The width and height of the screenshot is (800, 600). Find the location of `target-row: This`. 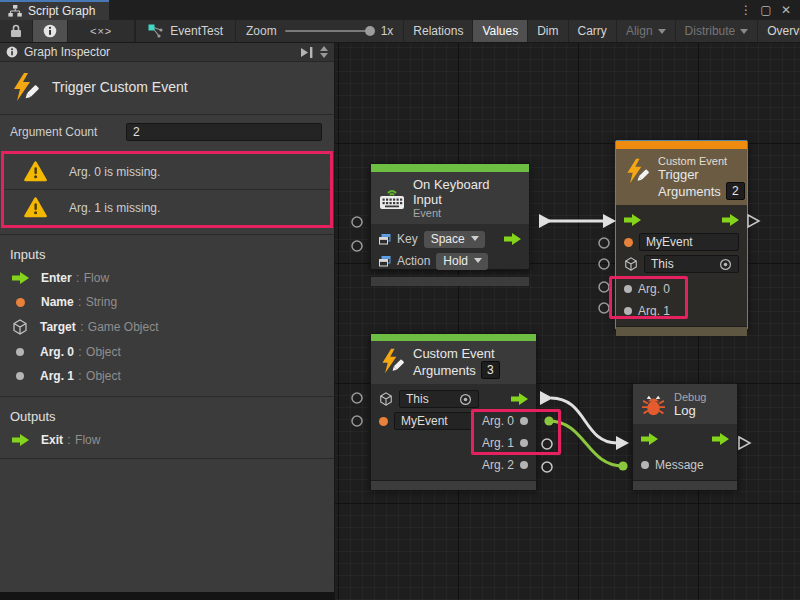

target-row: This is located at coordinates (682, 264).